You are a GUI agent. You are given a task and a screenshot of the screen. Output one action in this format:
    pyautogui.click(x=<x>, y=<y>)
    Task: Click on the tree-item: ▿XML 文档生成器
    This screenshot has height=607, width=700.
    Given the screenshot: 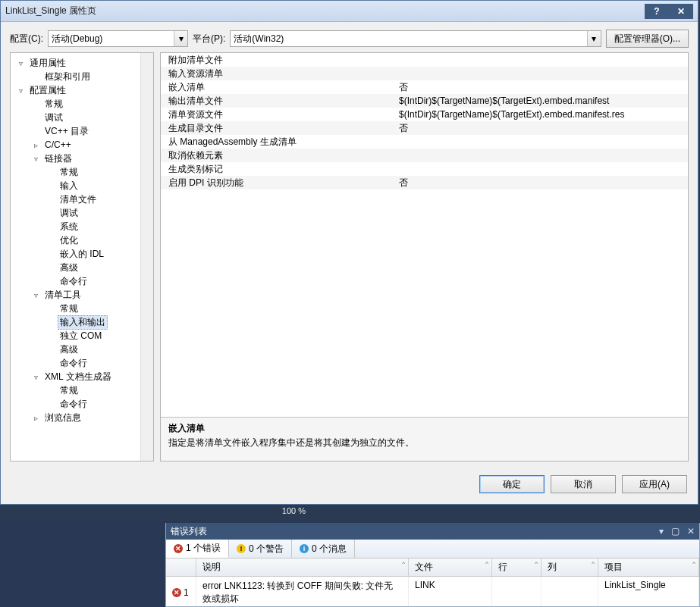 What is the action you would take?
    pyautogui.click(x=82, y=377)
    